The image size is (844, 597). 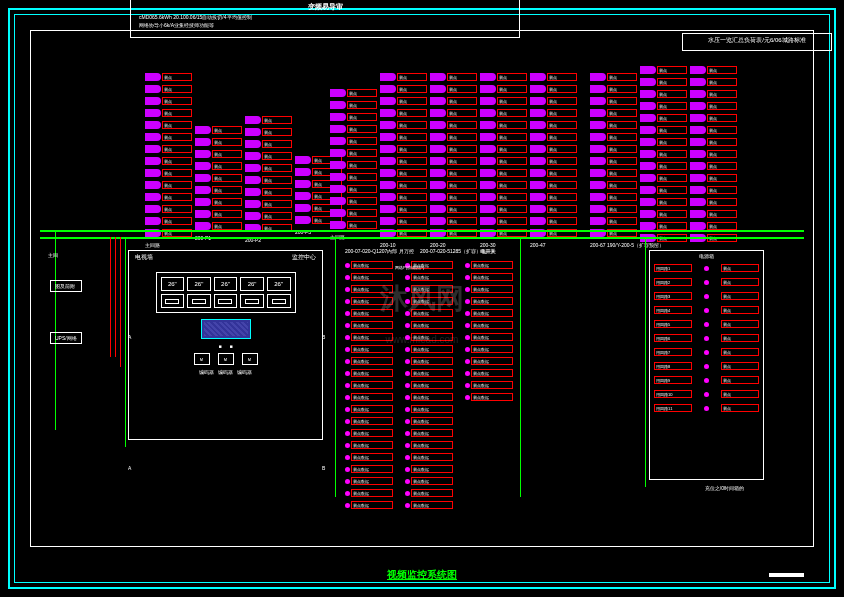 What do you see at coordinates (173, 301) in the screenshot?
I see `monitor-screen` at bounding box center [173, 301].